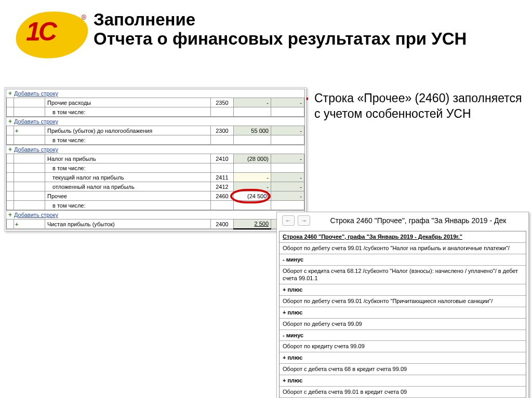 The height and width of the screenshot is (398, 532). I want to click on row-code: 2300, so click(222, 131).